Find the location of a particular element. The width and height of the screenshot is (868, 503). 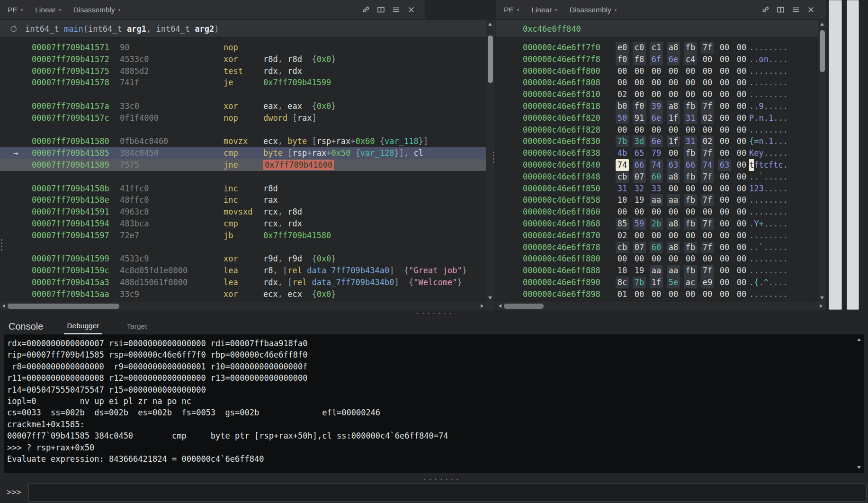

disasm-row: 00007ff709b415994533c9xorr9d, r9d {0x0} is located at coordinates (243, 259).